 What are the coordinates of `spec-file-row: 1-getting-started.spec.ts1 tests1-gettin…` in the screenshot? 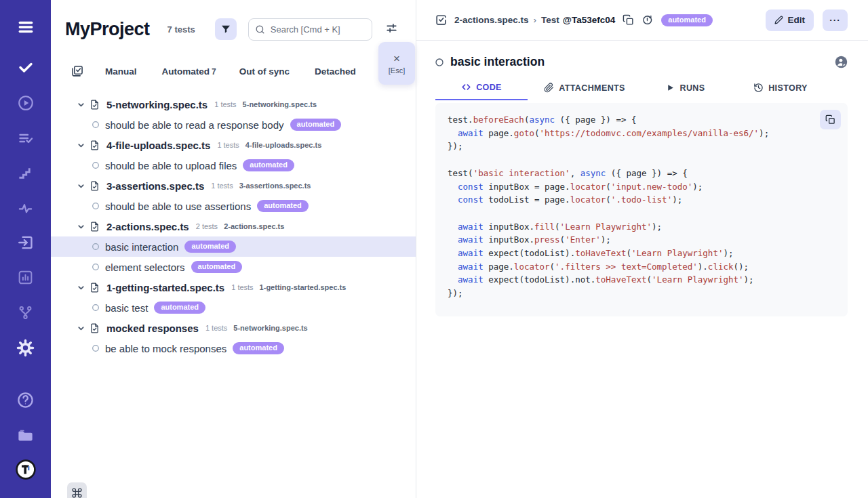 It's located at (233, 287).